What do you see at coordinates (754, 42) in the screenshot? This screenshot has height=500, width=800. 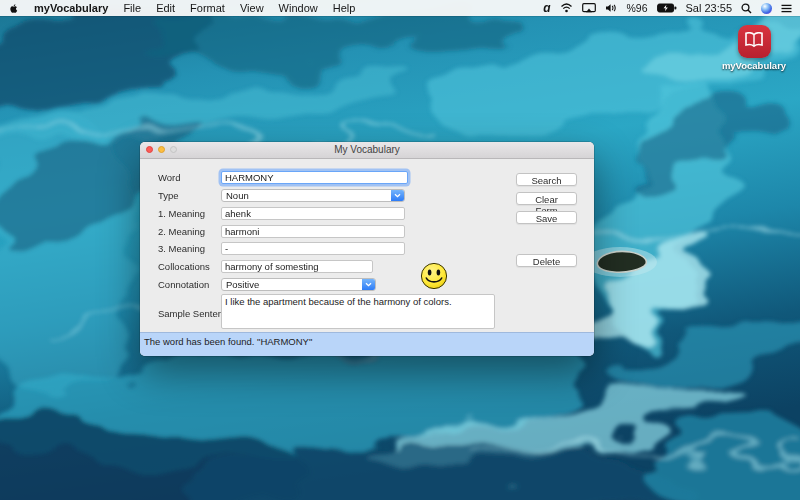 I see `app-tile` at bounding box center [754, 42].